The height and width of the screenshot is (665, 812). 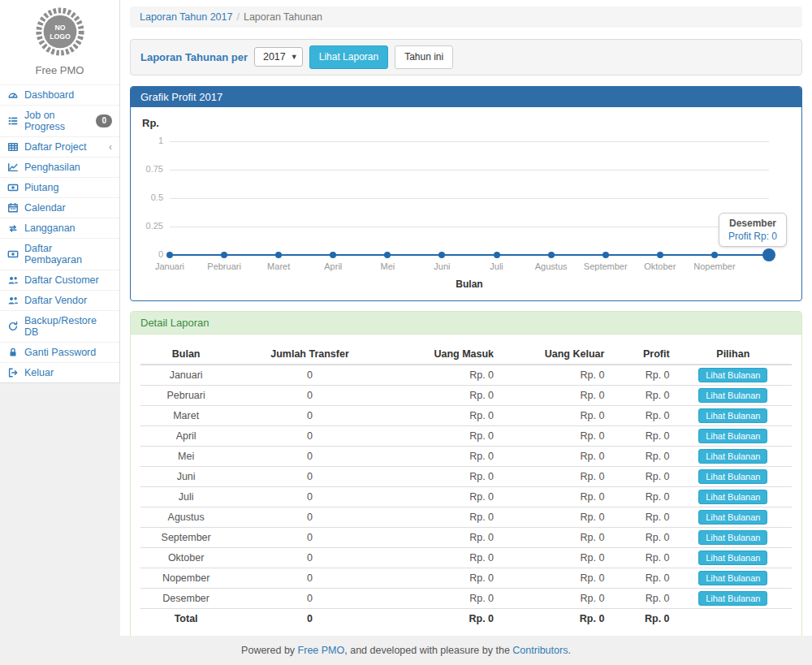 I want to click on sidebar-item-langganan: Langganan, so click(x=60, y=227).